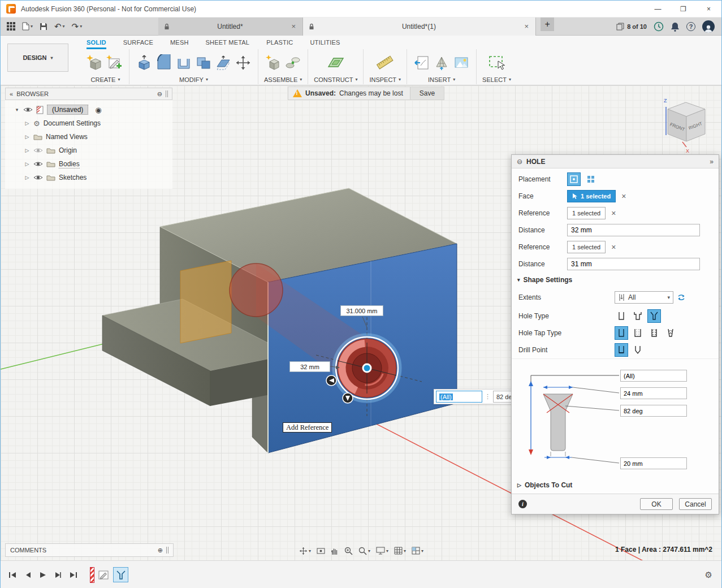  What do you see at coordinates (144, 63) in the screenshot?
I see `press-pull-icon` at bounding box center [144, 63].